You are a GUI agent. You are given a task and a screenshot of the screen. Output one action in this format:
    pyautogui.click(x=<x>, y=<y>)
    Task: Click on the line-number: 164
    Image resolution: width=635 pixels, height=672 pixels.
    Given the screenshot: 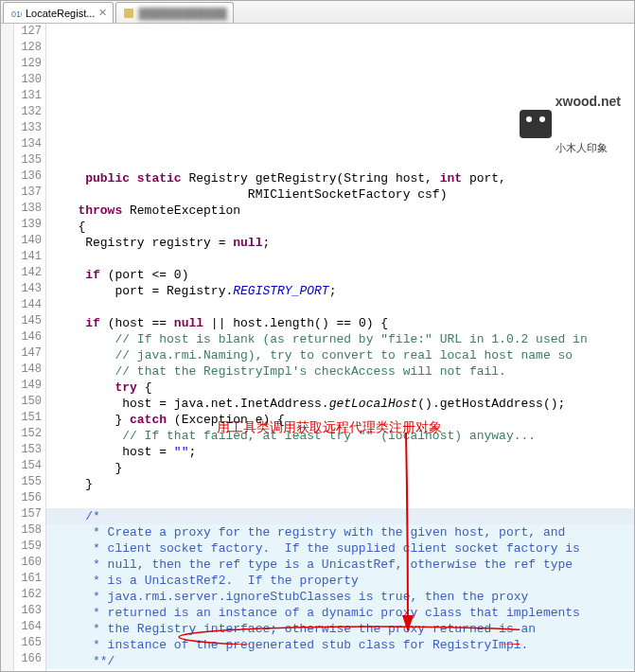 What is the action you would take?
    pyautogui.click(x=28, y=627)
    